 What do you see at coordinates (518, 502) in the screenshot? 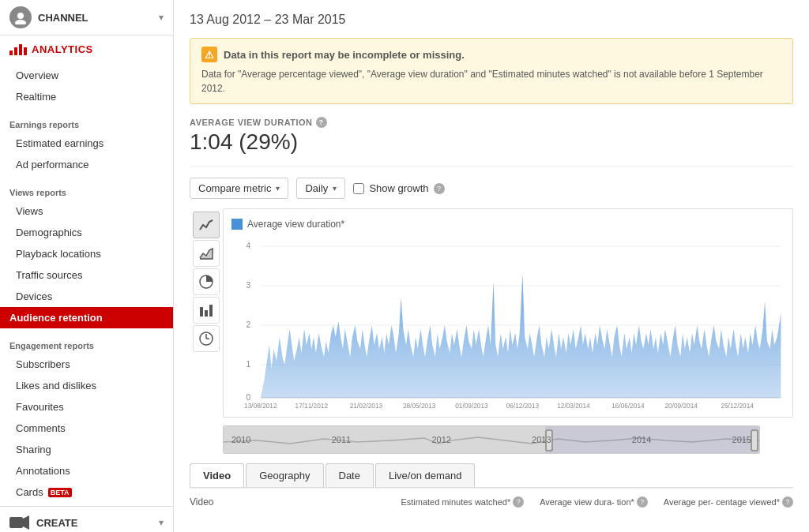
I see `estimated-minutes-info-icon: ?` at bounding box center [518, 502].